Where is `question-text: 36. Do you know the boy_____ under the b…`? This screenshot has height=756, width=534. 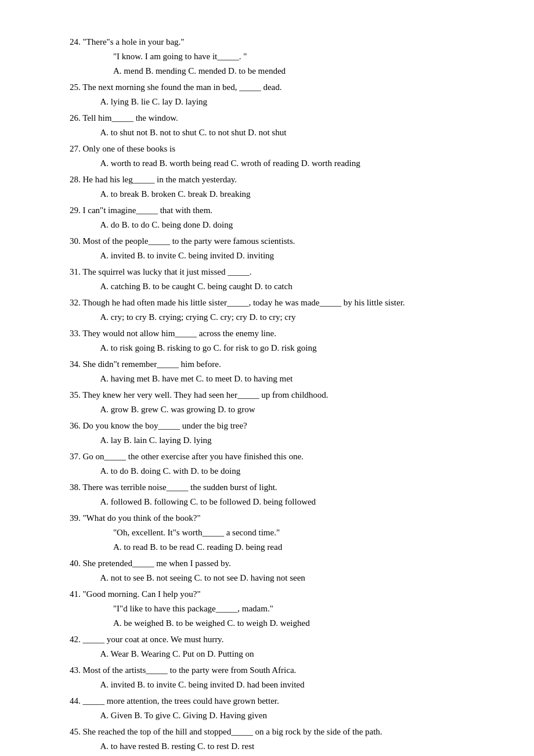 question-text: 36. Do you know the boy_____ under the b… is located at coordinates (279, 426).